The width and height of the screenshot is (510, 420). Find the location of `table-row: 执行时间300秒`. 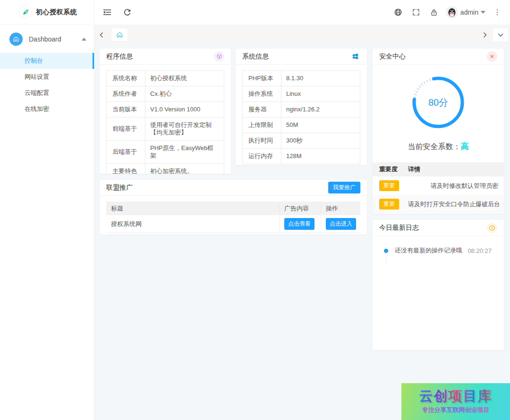

table-row: 执行时间300秒 is located at coordinates (301, 141).